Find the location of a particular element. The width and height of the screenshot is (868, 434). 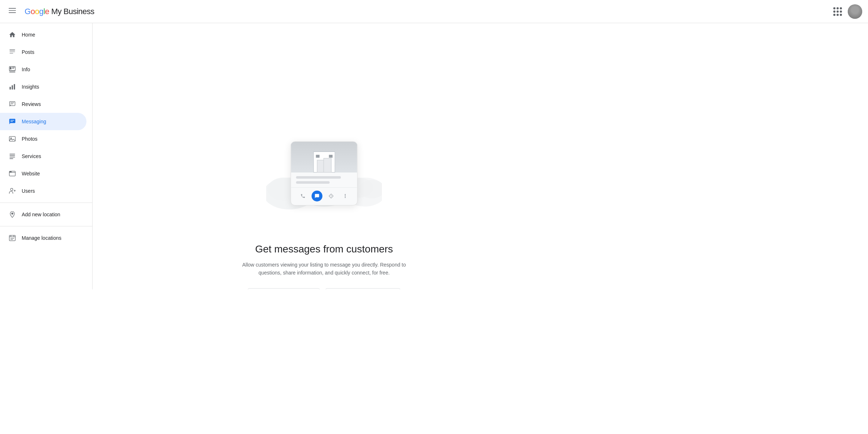

sidebar-label-add-location: Add new location is located at coordinates (41, 214).